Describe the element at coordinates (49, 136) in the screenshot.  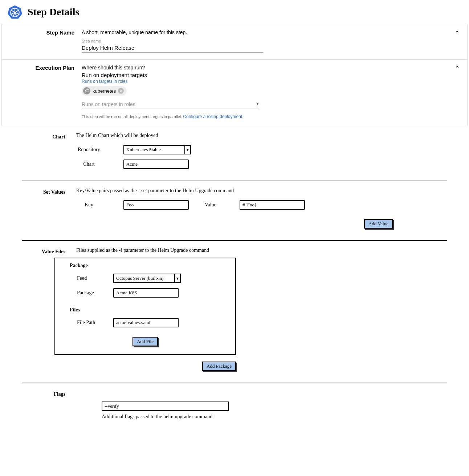
I see `chart-label: Chart` at that location.